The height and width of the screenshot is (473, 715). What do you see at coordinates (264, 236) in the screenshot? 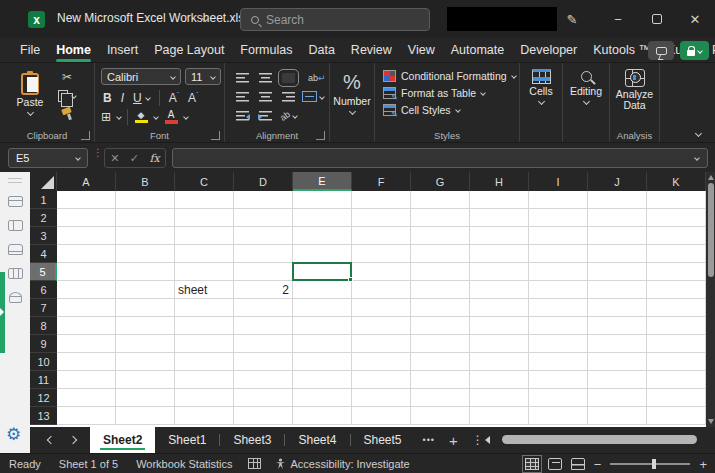
I see `cell-D3` at bounding box center [264, 236].